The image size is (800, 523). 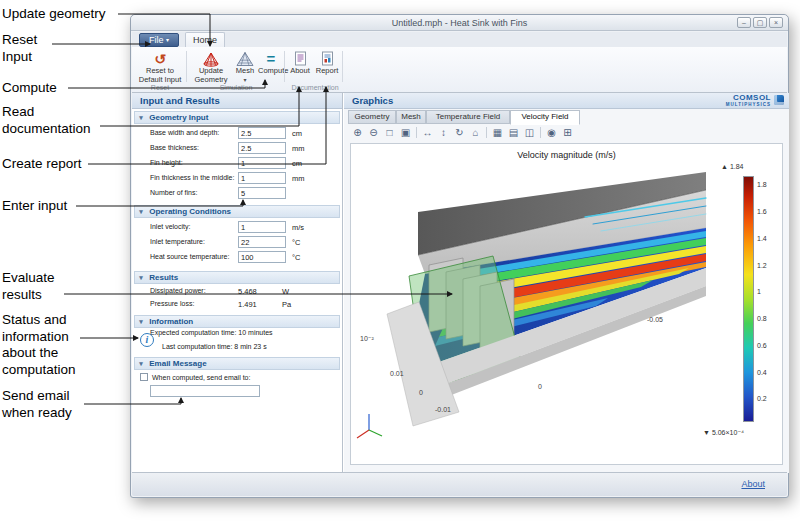 I want to click on section-title: Results, so click(x=164, y=278).